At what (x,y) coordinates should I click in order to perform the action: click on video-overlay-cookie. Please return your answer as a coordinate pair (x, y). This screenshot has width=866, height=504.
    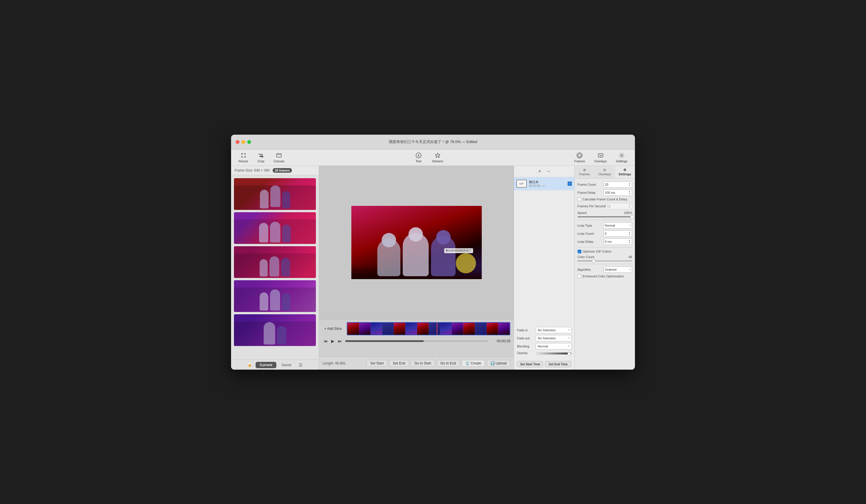
    Looking at the image, I should click on (466, 263).